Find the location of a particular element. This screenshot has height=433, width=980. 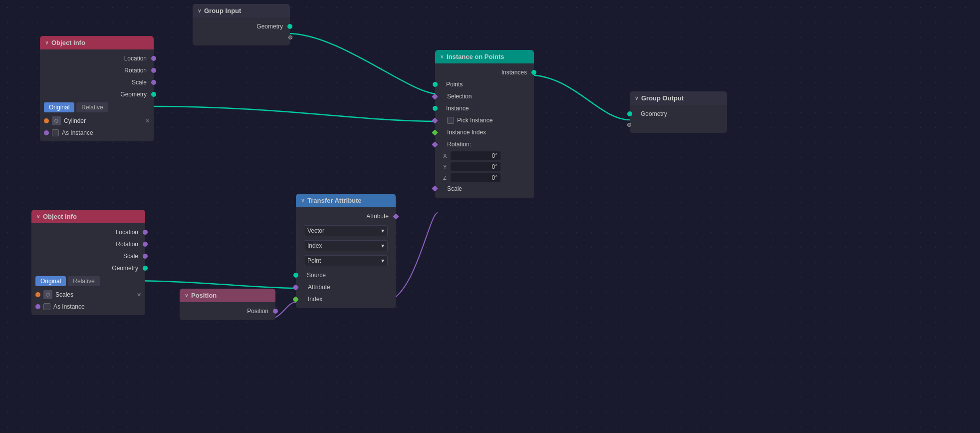

location-label-2: Location is located at coordinates (127, 232).